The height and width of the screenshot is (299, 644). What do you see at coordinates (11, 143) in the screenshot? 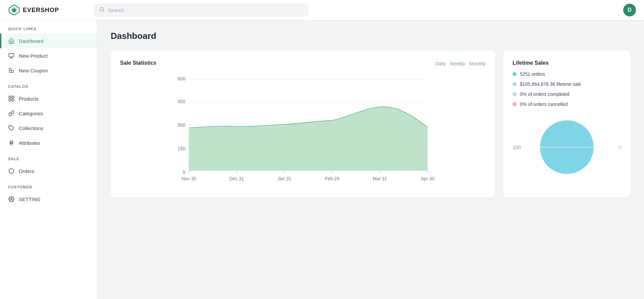
I see `attributes-icon` at bounding box center [11, 143].